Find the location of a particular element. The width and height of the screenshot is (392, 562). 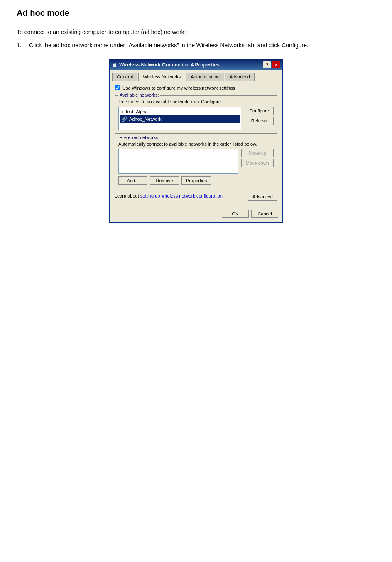

ok-button: OK is located at coordinates (235, 214).